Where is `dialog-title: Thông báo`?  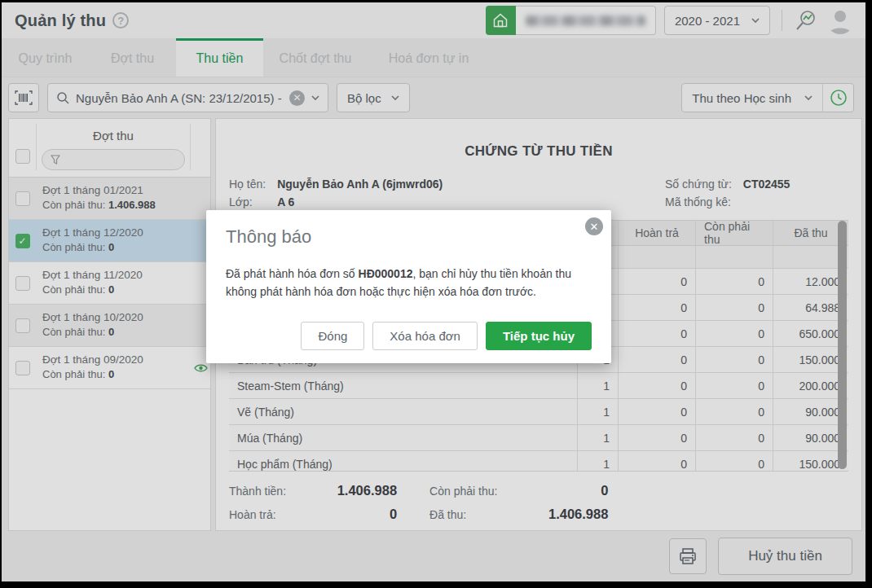 dialog-title: Thông báo is located at coordinates (409, 237).